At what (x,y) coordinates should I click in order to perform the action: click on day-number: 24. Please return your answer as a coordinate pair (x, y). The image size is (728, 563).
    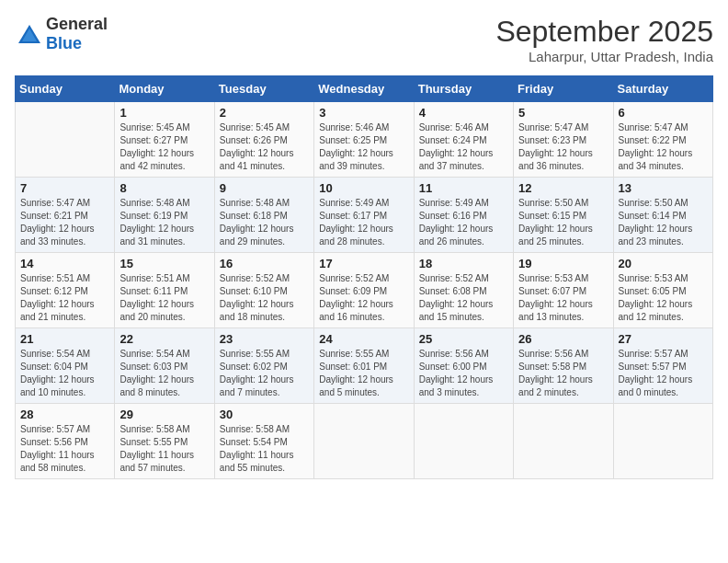
    Looking at the image, I should click on (364, 339).